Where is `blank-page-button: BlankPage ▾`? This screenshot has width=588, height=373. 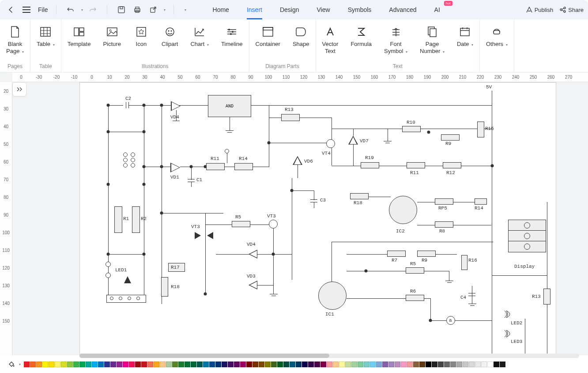 blank-page-button: BlankPage ▾ is located at coordinates (15, 40).